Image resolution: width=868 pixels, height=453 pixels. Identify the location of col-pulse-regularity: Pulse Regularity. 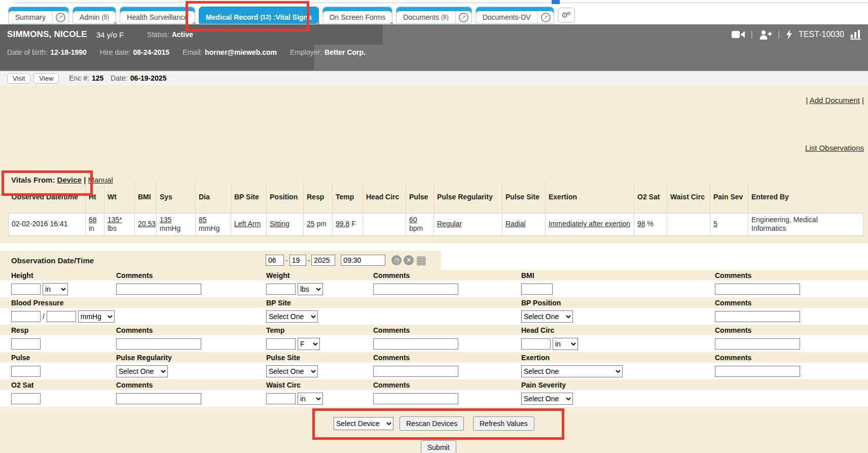
(468, 197).